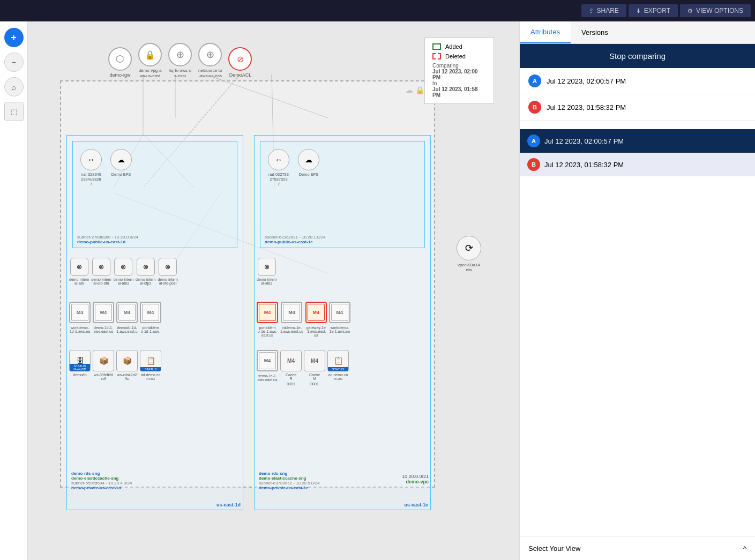  Describe the element at coordinates (150, 73) in the screenshot. I see `vpg-label: demo-vpg-aws-us-east` at that location.